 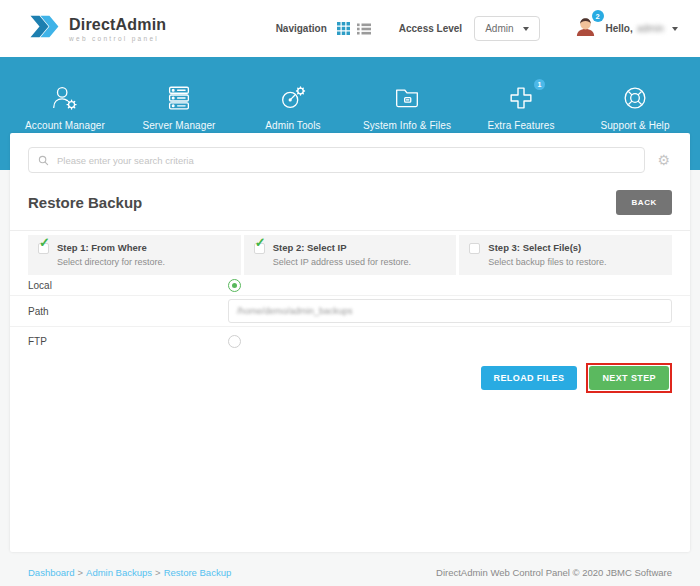 I want to click on user-menu: Hello, admin, so click(x=642, y=28).